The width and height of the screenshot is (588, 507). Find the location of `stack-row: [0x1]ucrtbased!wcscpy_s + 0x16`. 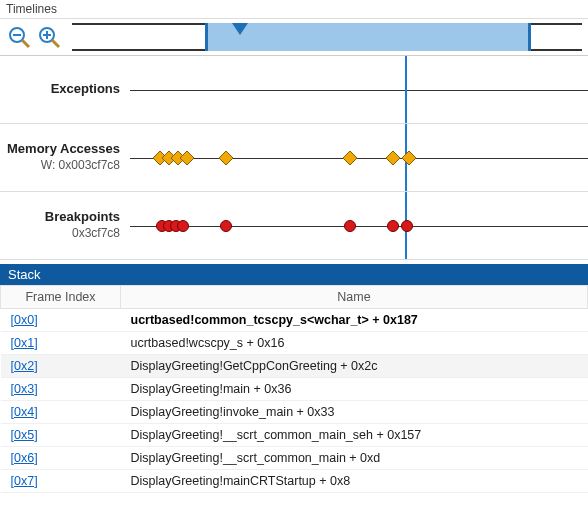

stack-row: [0x1]ucrtbased!wcscpy_s + 0x16 is located at coordinates (294, 344).